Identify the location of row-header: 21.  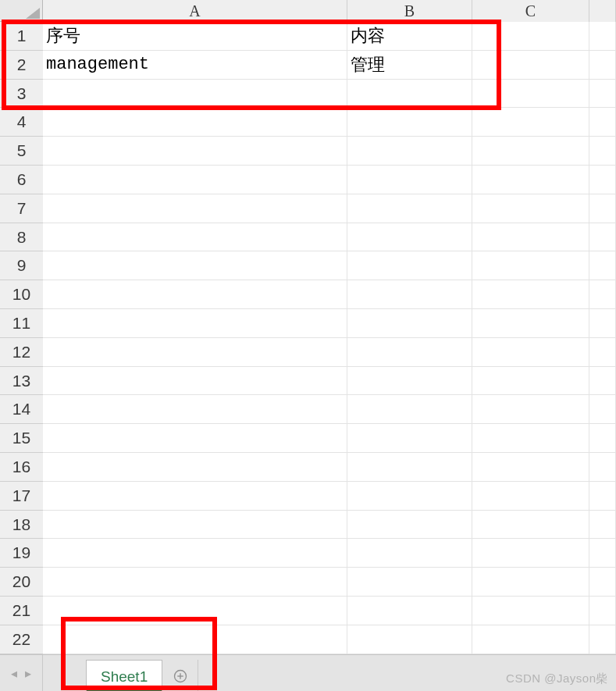
(22, 611).